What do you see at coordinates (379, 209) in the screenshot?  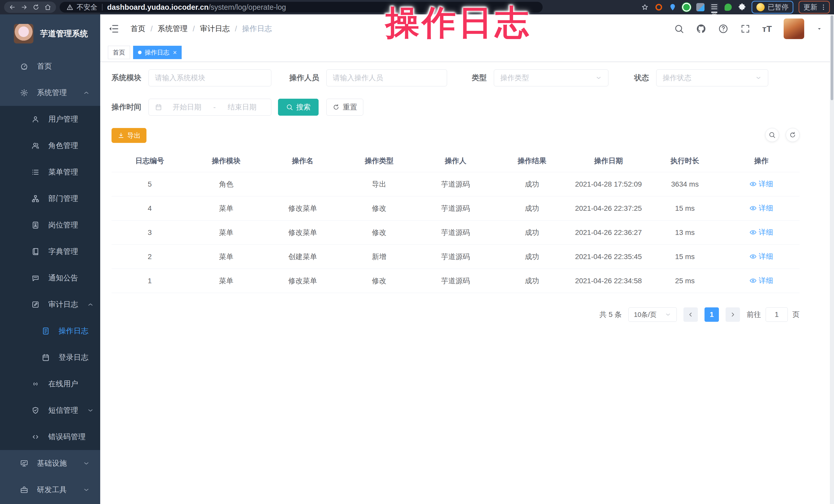 I see `cell-type: 修改` at bounding box center [379, 209].